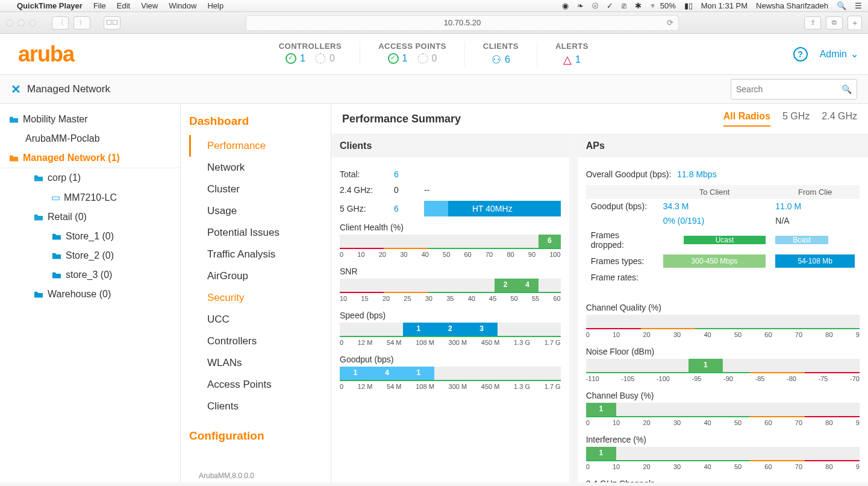  Describe the element at coordinates (840, 119) in the screenshot. I see `radio-tab: 2.4 GHz` at that location.